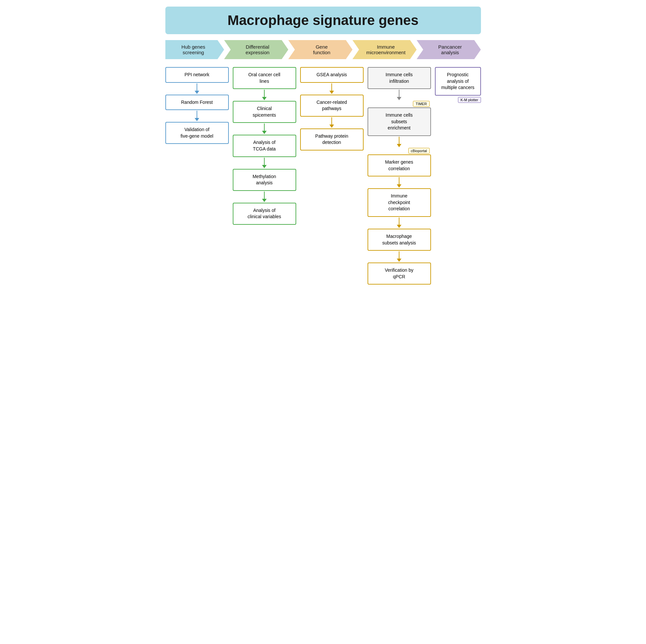 The width and height of the screenshot is (646, 644). I want to click on badge-cbioportal: cBioportal, so click(419, 151).